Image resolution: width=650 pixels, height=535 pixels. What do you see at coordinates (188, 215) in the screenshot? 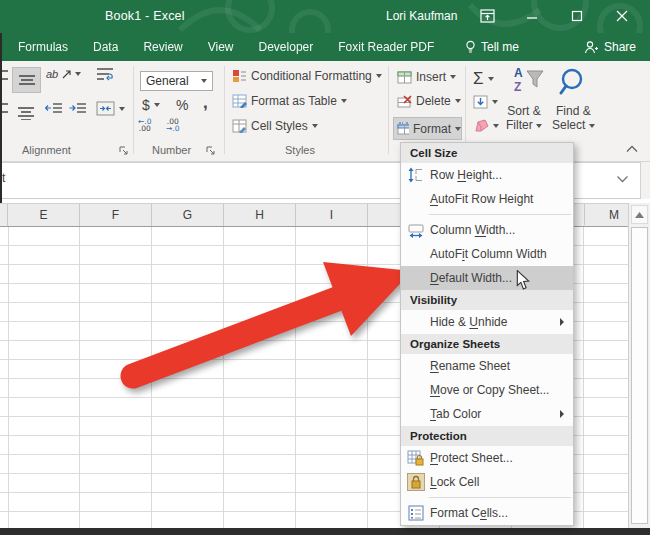
I see `column-header-g: G` at bounding box center [188, 215].